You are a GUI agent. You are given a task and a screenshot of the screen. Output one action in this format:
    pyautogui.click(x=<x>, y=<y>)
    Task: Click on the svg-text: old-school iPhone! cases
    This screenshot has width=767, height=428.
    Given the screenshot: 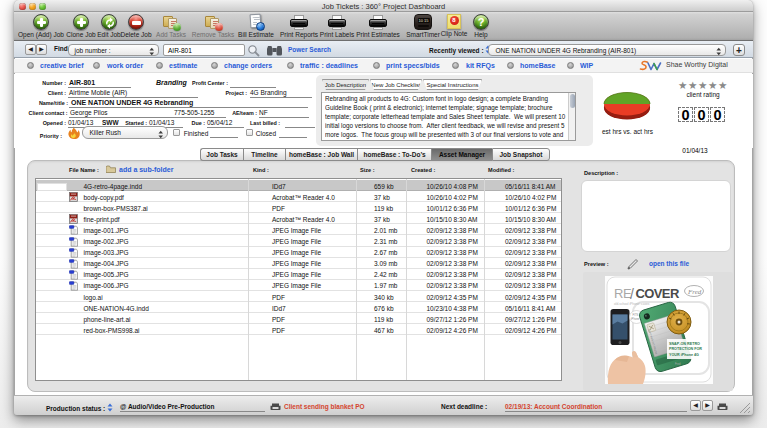 What is the action you would take?
    pyautogui.click(x=632, y=304)
    